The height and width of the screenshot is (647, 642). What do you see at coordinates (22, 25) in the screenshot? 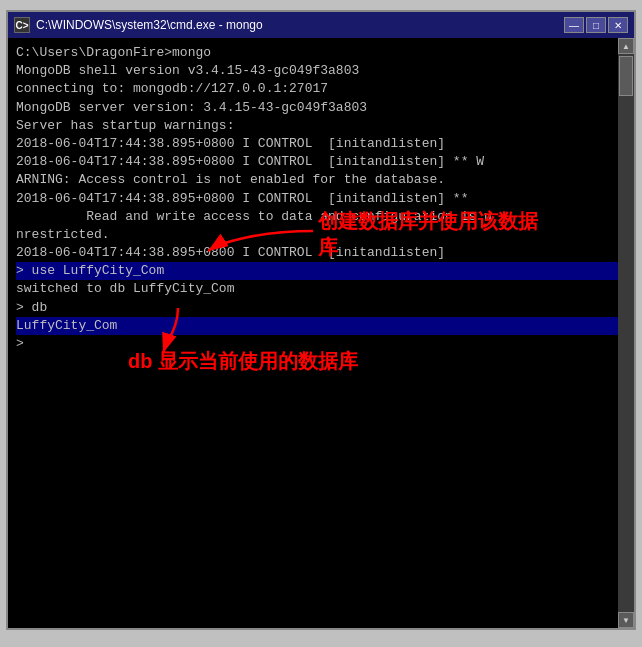
I see `cmd-icon: C>` at bounding box center [22, 25].